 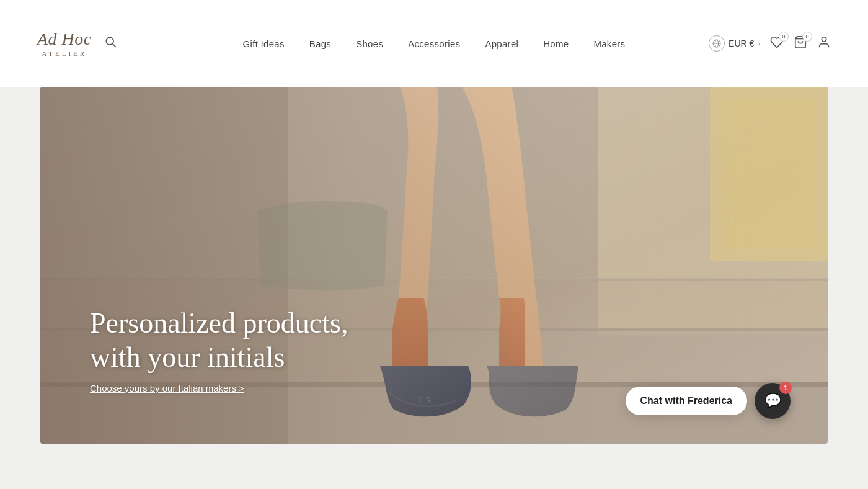 I want to click on chat-open-button: 💬 1, so click(x=773, y=401).